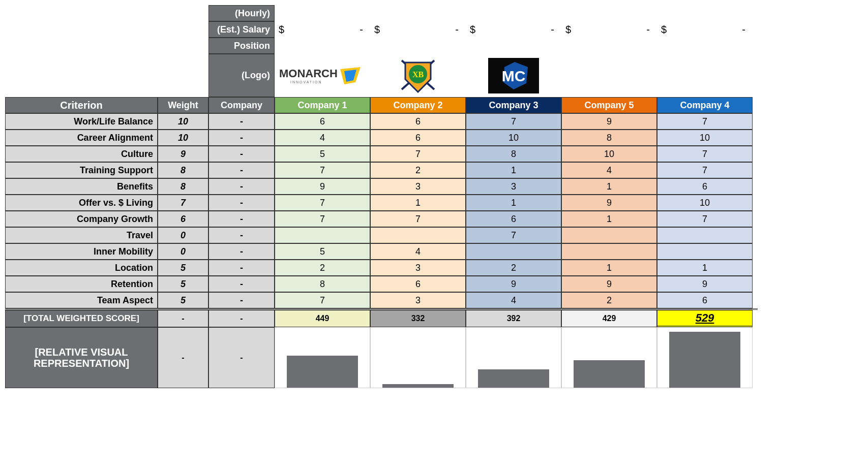 The width and height of the screenshot is (868, 472). I want to click on hourly-row: (Hourly), so click(381, 13).